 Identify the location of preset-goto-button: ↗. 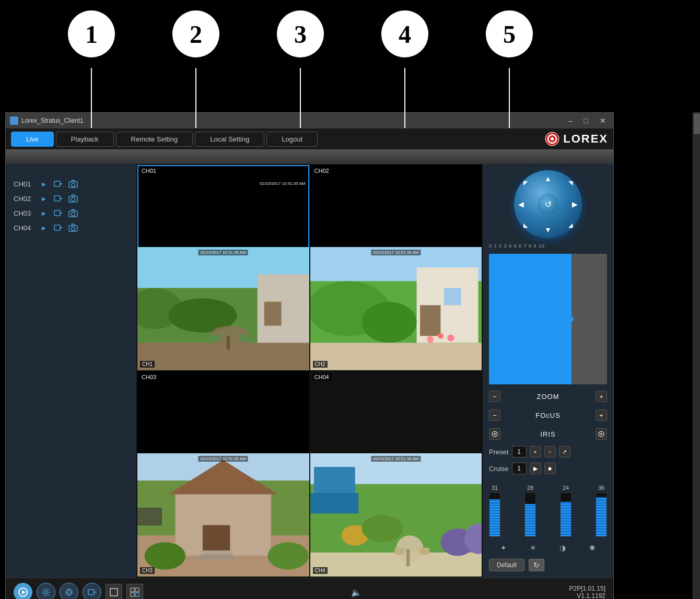
(565, 452).